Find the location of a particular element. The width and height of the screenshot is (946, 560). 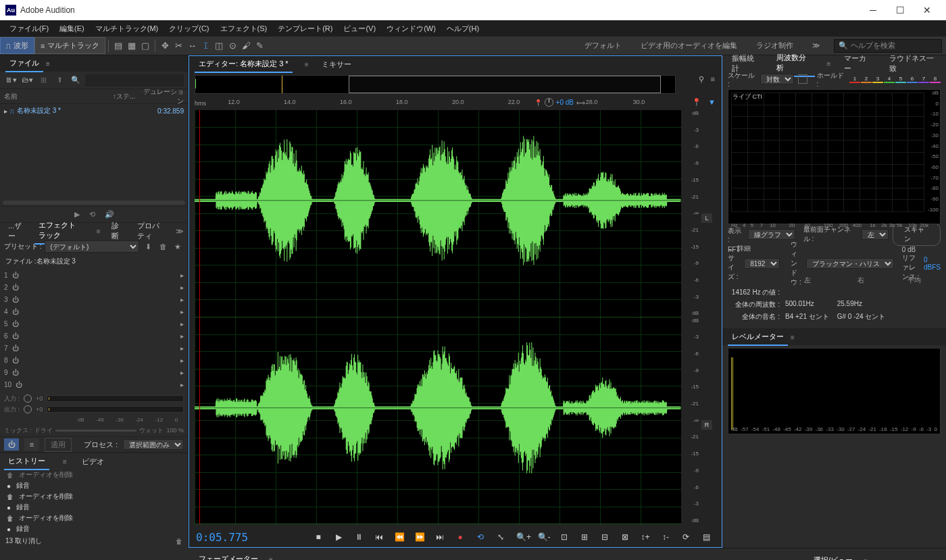

effect-slot: 4⏻▸ is located at coordinates (94, 311).